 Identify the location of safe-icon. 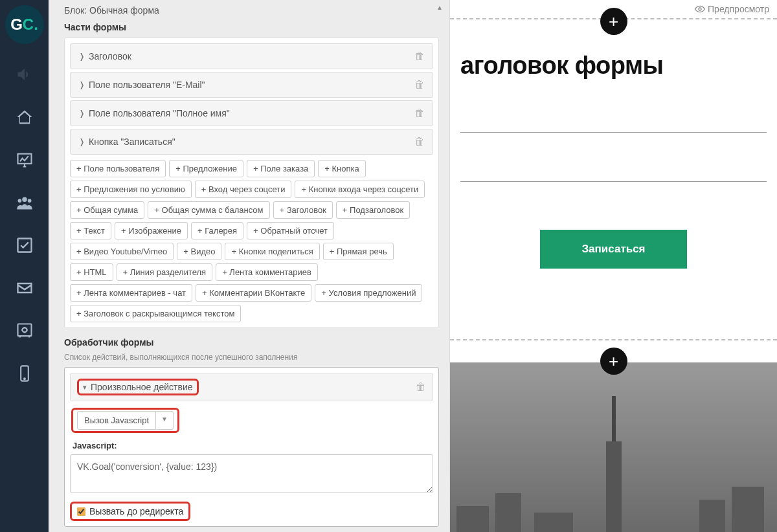
(25, 331).